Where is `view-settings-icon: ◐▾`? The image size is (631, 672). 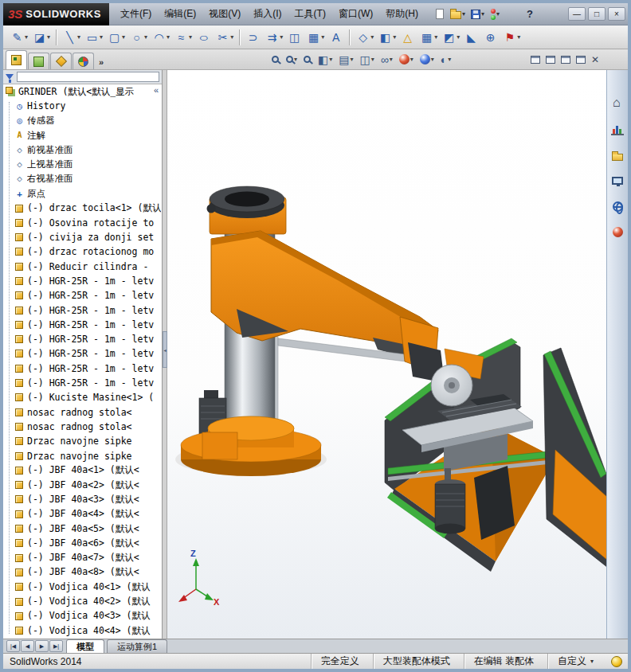
view-settings-icon: ◐▾ is located at coordinates (446, 60).